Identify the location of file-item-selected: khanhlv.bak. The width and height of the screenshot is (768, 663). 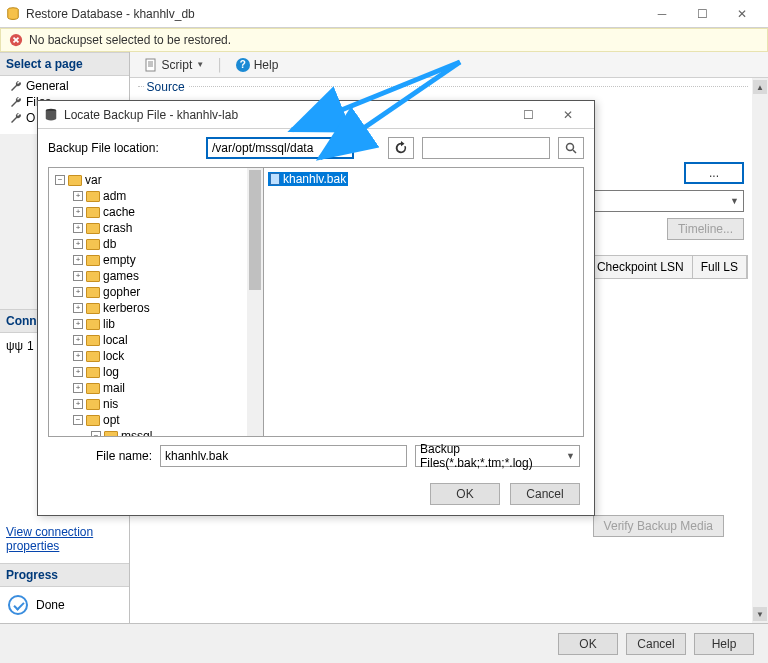
(308, 179).